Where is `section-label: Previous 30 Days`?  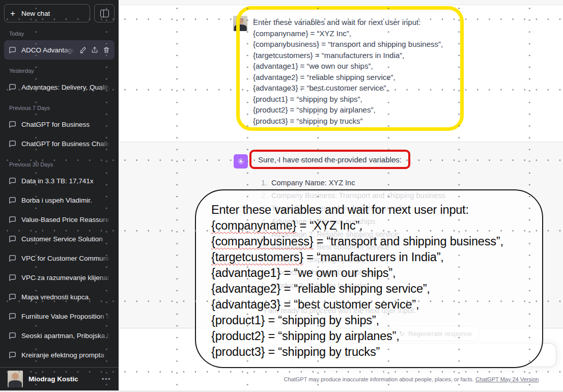 section-label: Previous 30 Days is located at coordinates (59, 164).